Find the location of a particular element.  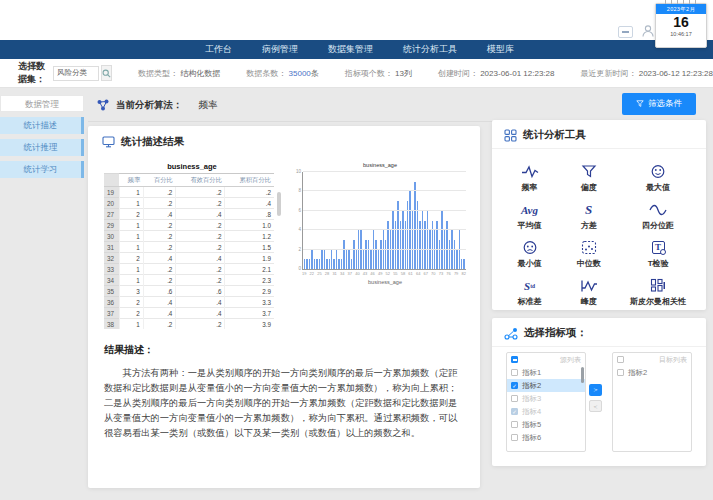

min-face-icon is located at coordinates (530, 248).